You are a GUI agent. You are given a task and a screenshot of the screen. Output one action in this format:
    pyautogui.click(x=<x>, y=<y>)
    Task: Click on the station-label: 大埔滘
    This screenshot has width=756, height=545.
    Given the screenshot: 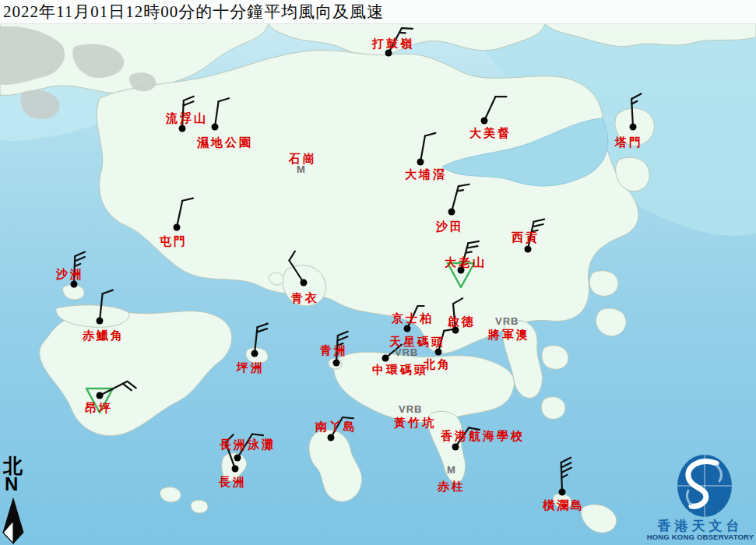 What is the action you would take?
    pyautogui.click(x=426, y=174)
    